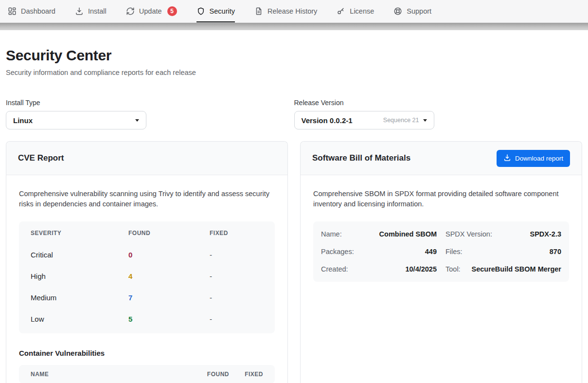  What do you see at coordinates (147, 276) in the screenshot?
I see `table-row: High 4 -` at bounding box center [147, 276].